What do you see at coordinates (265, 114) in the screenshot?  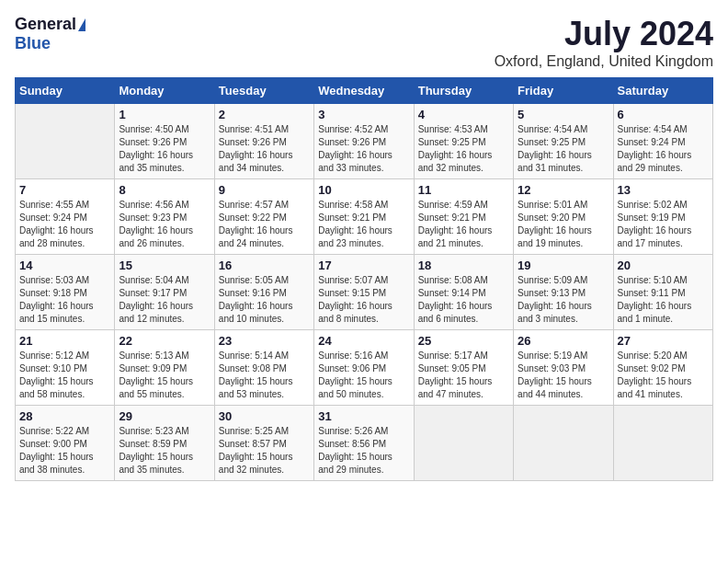 I see `day-number: 2` at bounding box center [265, 114].